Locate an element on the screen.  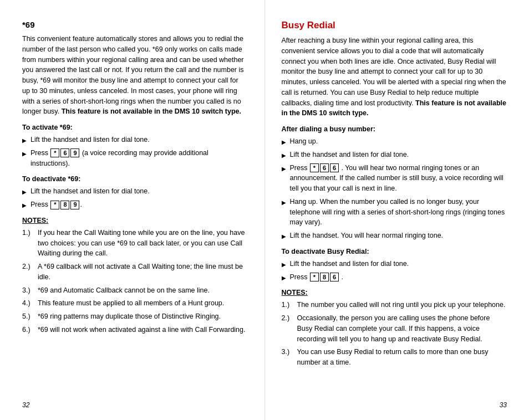
left-intro: This convenient feature automatically st… is located at coordinates (135, 75).